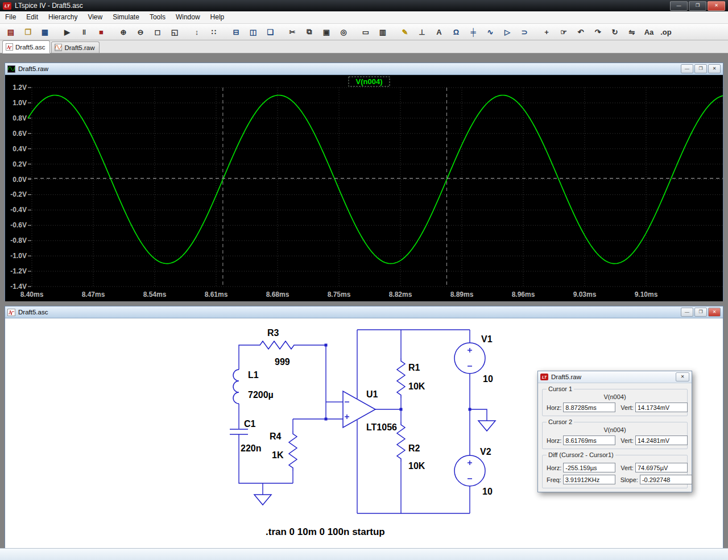  Describe the element at coordinates (250, 424) in the screenshot. I see `label-c1-name: C1` at that location.